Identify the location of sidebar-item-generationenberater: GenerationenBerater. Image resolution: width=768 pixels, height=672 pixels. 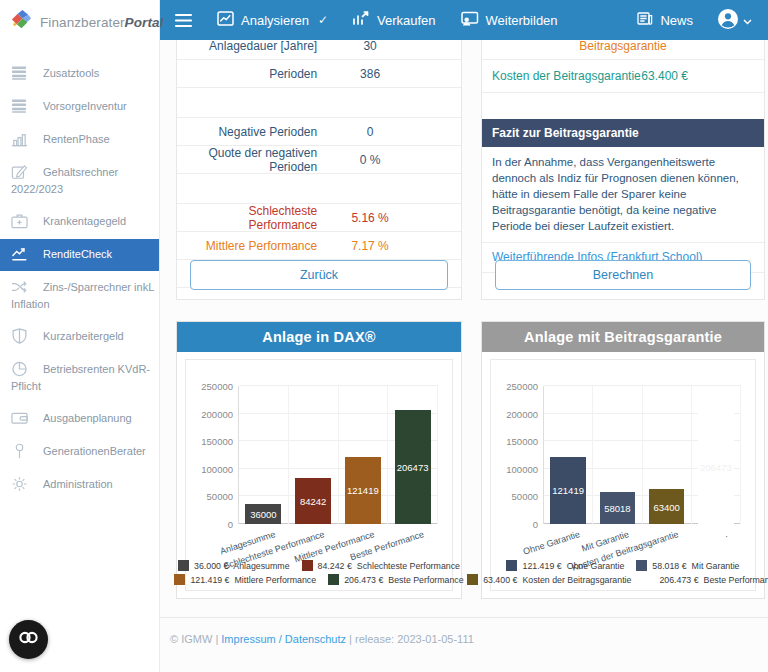
(80, 452).